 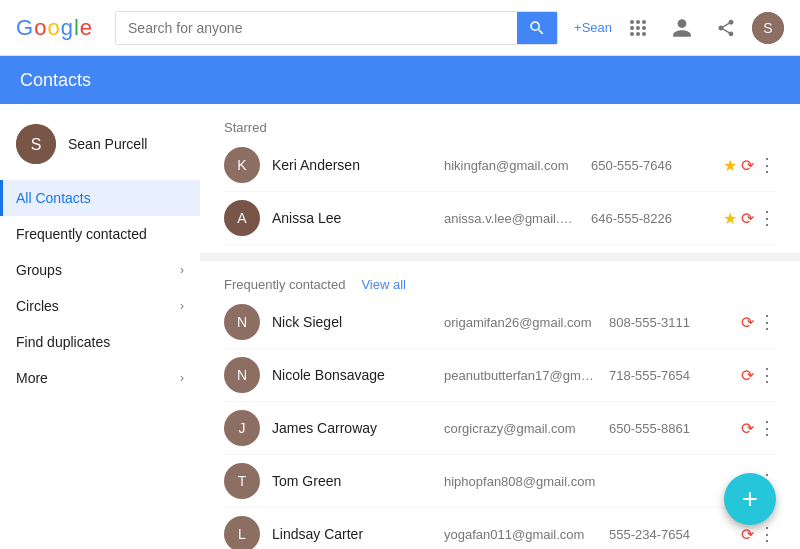 What do you see at coordinates (682, 28) in the screenshot?
I see `person-icon` at bounding box center [682, 28].